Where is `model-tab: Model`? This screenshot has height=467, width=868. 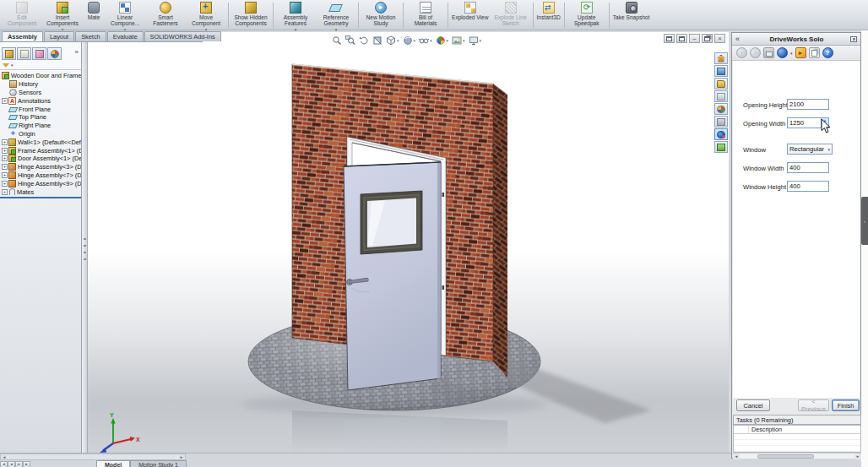
model-tab: Model is located at coordinates (113, 464).